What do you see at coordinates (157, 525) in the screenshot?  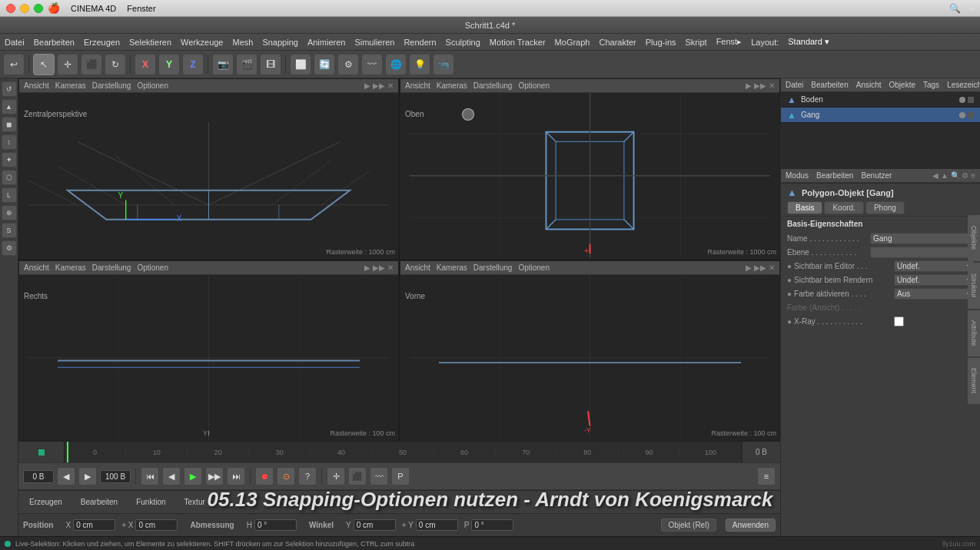 I see `x-size-input` at bounding box center [157, 525].